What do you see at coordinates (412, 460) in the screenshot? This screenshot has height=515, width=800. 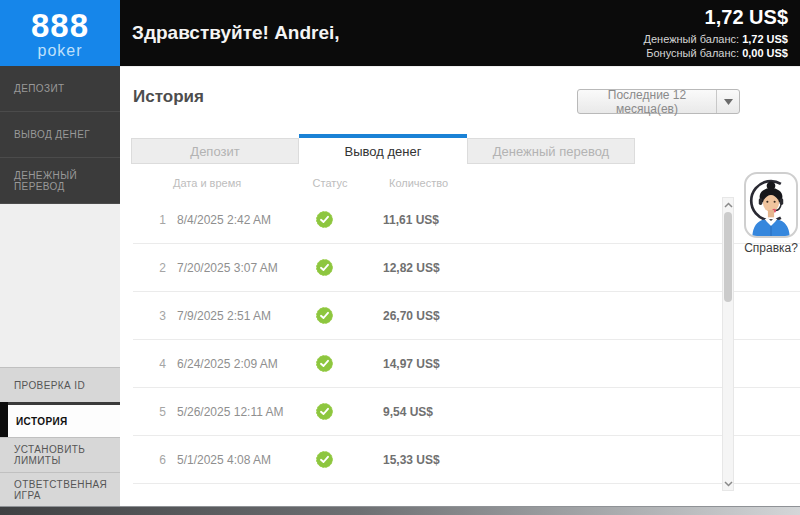 I see `row-amount: 15,33 US$` at bounding box center [412, 460].